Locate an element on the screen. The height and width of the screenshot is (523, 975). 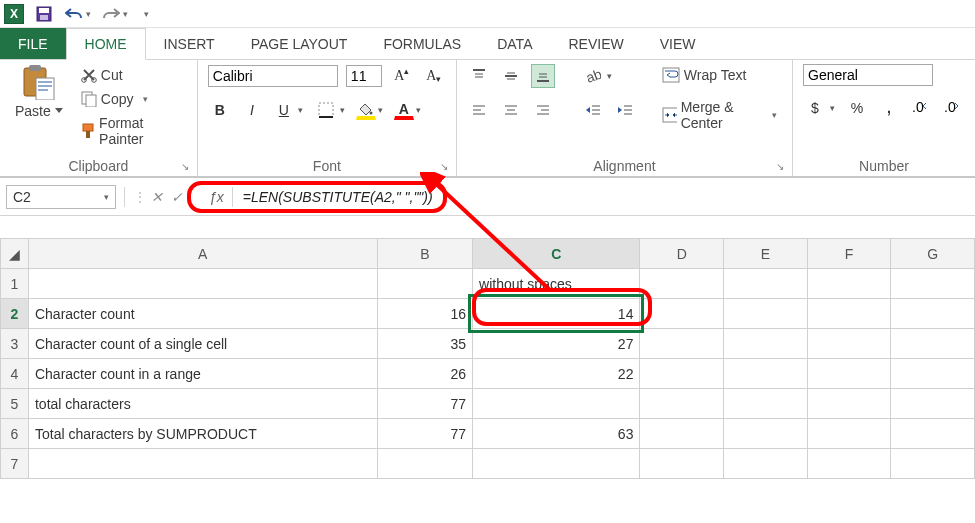
col-header: C is located at coordinates (556, 254).